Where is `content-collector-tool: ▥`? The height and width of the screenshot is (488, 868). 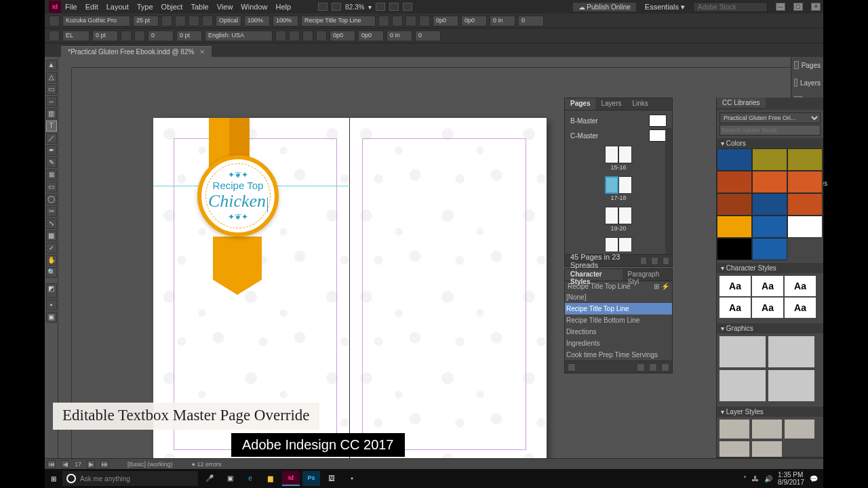 content-collector-tool: ▥ is located at coordinates (52, 114).